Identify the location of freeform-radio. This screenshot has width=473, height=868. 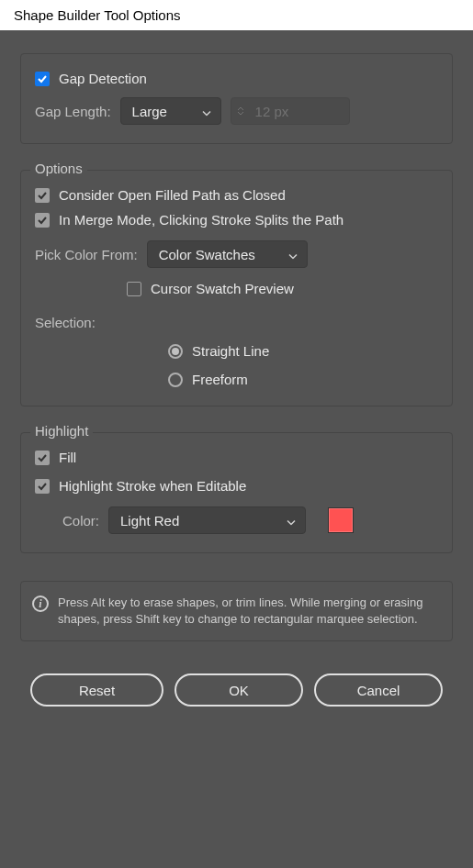
(175, 380).